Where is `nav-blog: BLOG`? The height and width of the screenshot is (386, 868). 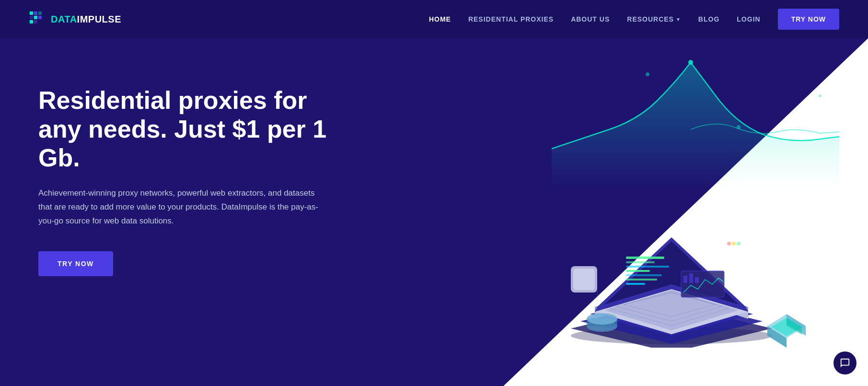
nav-blog: BLOG is located at coordinates (709, 19).